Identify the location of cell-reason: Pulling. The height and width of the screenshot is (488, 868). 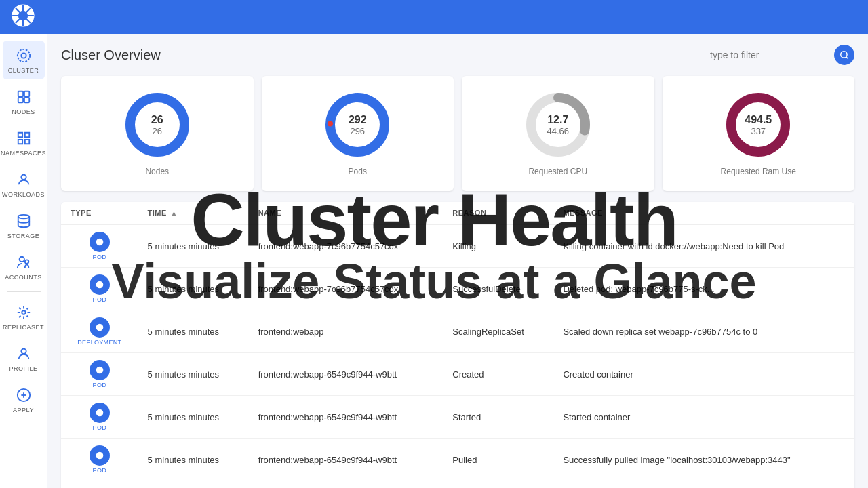
(498, 485).